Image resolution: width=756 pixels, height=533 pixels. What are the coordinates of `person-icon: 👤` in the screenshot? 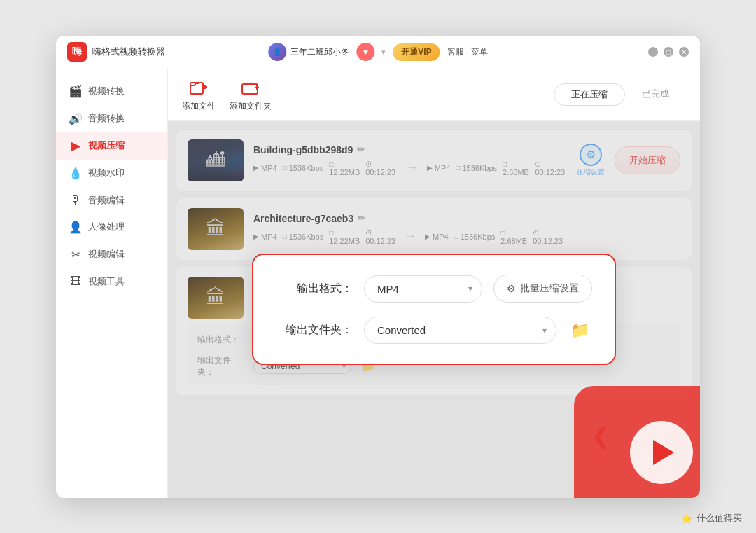 It's located at (76, 227).